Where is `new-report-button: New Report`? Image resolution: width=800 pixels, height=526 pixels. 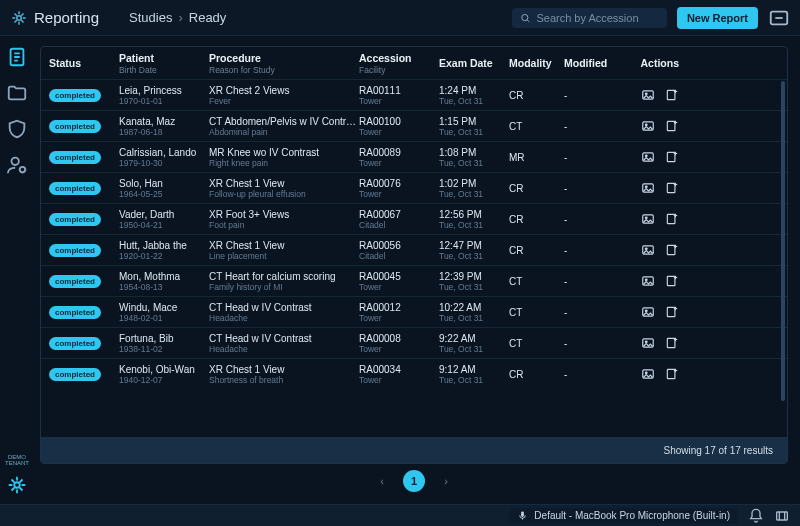 new-report-button: New Report is located at coordinates (718, 18).